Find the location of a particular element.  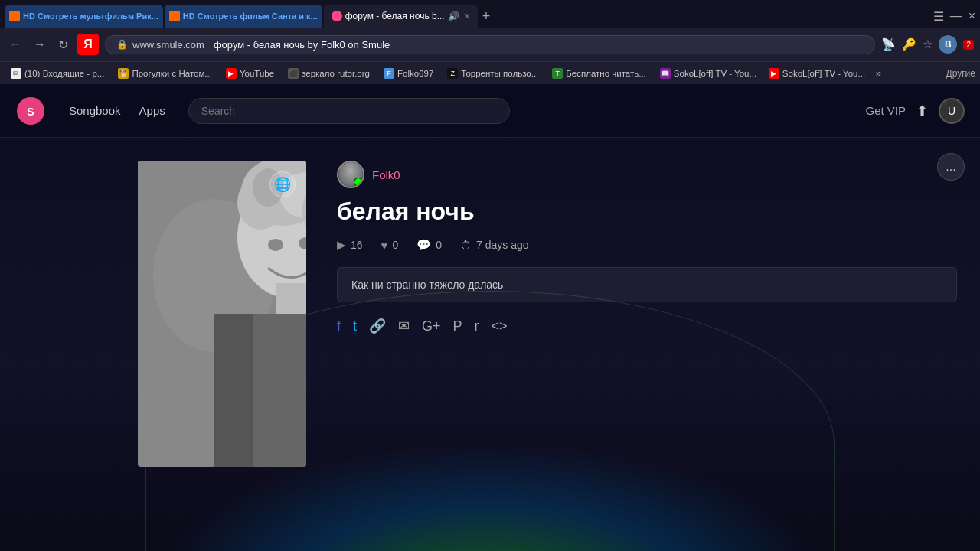

share-pinterest-button: P is located at coordinates (458, 326).